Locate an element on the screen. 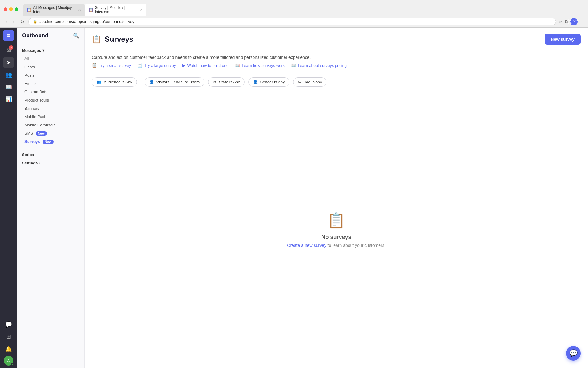 The image size is (588, 368). try-large-survey-label: Try a large survey is located at coordinates (160, 66).